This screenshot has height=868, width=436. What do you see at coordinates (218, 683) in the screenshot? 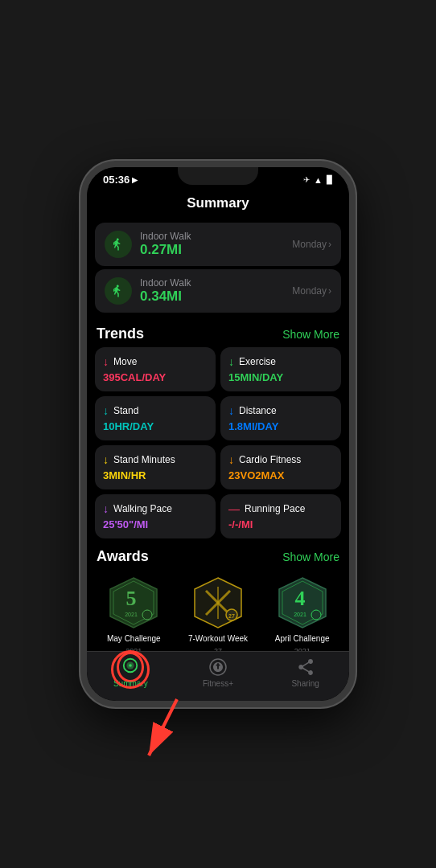
I see `fitness-plus-tab-label: Fitness+` at bounding box center [218, 683].